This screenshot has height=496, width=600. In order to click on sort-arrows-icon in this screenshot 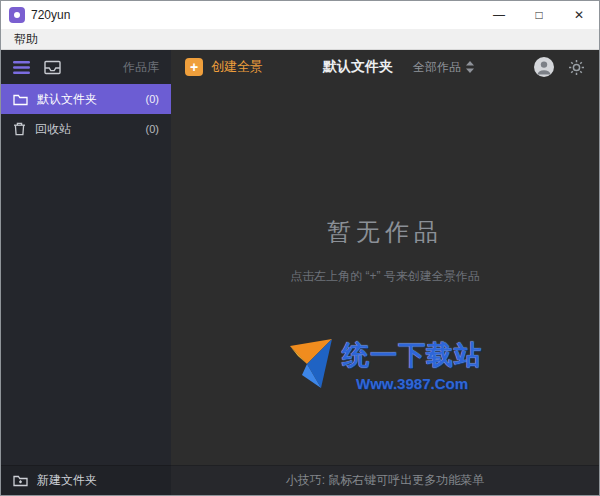, I will do `click(470, 67)`.